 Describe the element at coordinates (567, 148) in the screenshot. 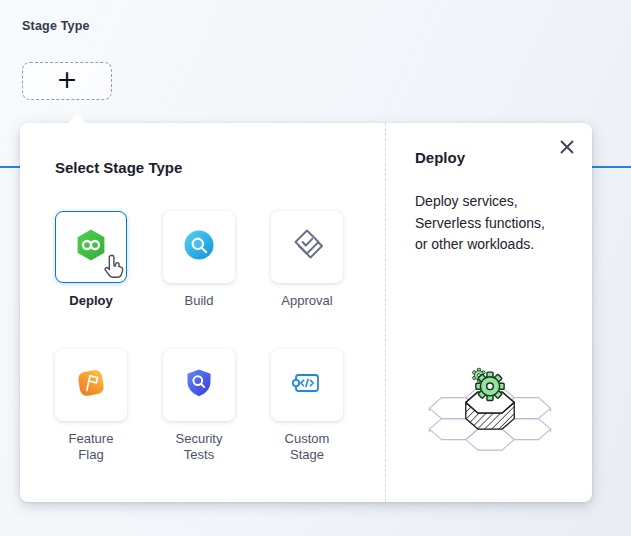

I see `close-icon` at that location.